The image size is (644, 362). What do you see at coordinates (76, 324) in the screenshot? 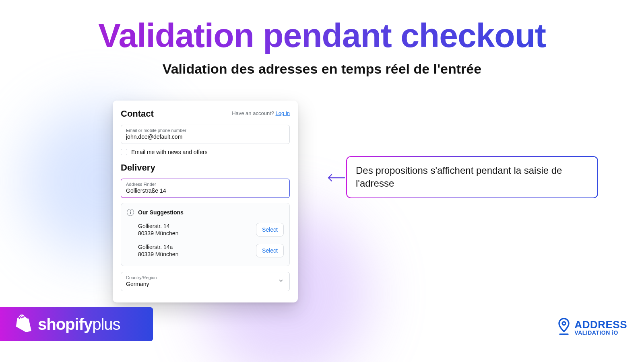
I see `shopify-plus-badge: shopifyplus` at bounding box center [76, 324].